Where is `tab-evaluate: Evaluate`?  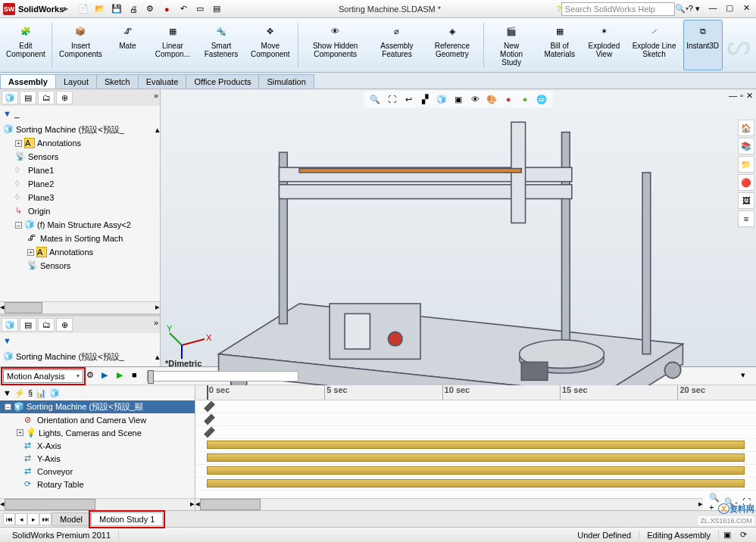 tab-evaluate: Evaluate is located at coordinates (162, 82).